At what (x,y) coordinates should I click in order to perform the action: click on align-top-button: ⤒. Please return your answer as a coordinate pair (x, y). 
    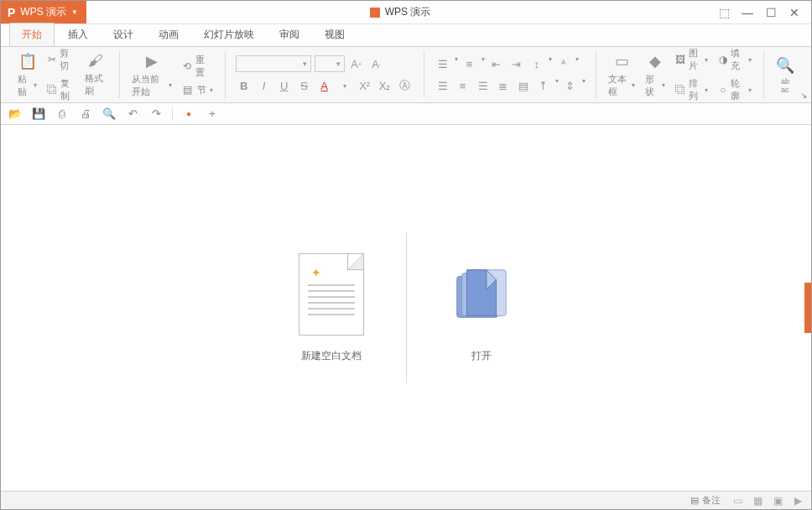
    Looking at the image, I should click on (544, 86).